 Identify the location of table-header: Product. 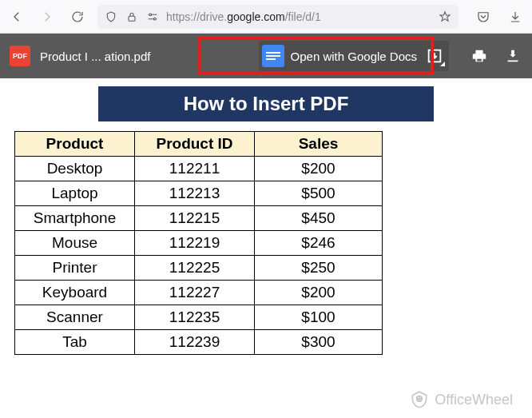
(75, 144).